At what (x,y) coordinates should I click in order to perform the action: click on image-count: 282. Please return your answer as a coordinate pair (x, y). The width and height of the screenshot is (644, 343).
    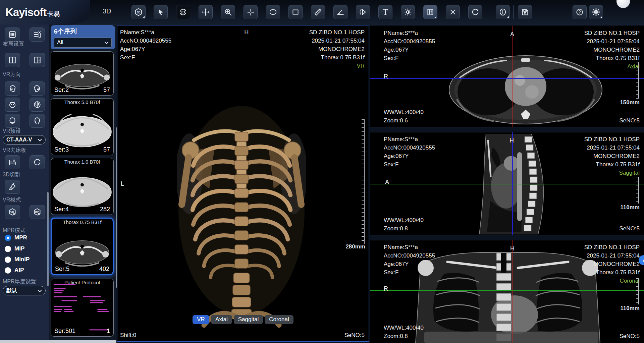
    Looking at the image, I should click on (105, 209).